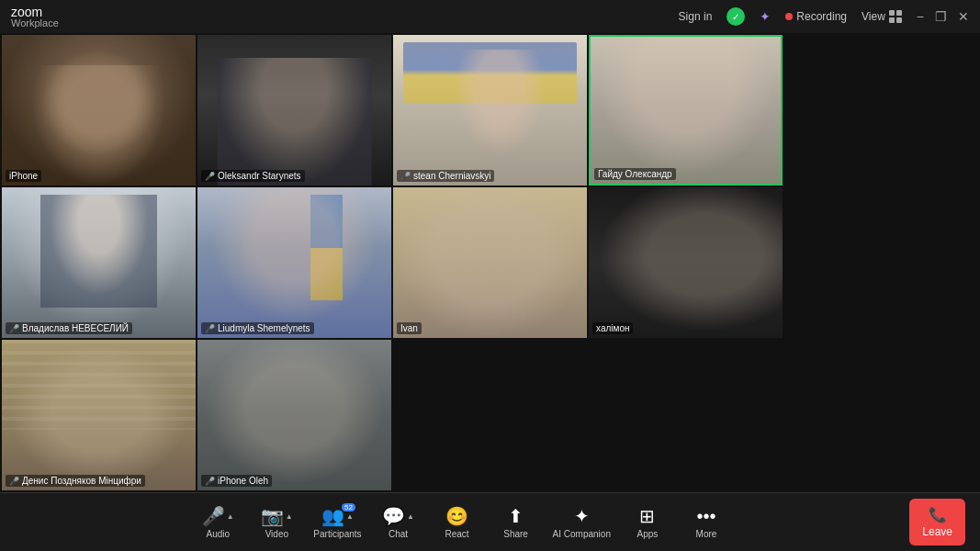 The image size is (980, 551). Describe the element at coordinates (462, 522) in the screenshot. I see `toolbar-items: 🎤 ▲ Audio 📷 ▲ Video 👥 52 ▲ Participants …` at that location.